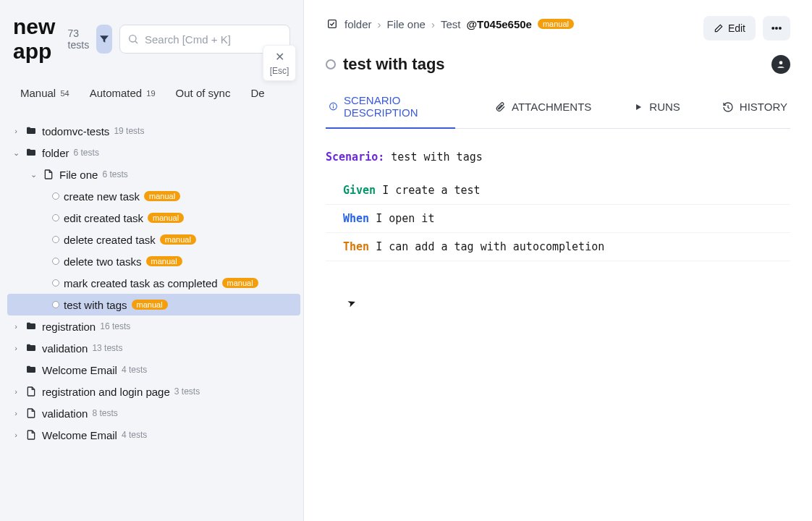  I want to click on step-text: I can add a tag with autocompletion, so click(490, 247).